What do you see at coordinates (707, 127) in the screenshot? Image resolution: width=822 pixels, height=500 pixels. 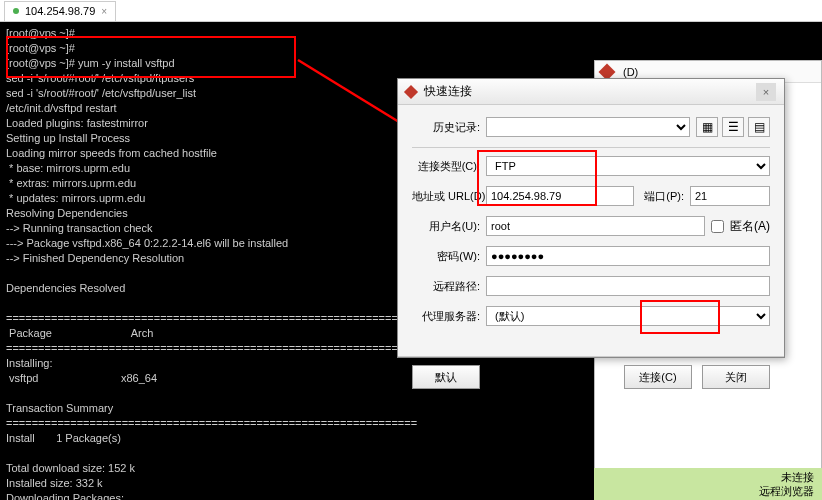 I see `history-btn-1: ▦` at bounding box center [707, 127].